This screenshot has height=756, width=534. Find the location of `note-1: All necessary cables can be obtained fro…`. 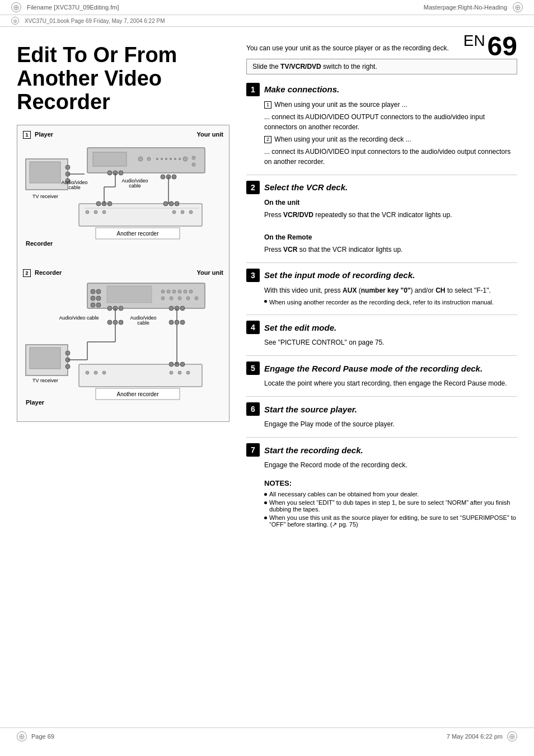

note-1: All necessary cables can be obtained fro… is located at coordinates (391, 494).